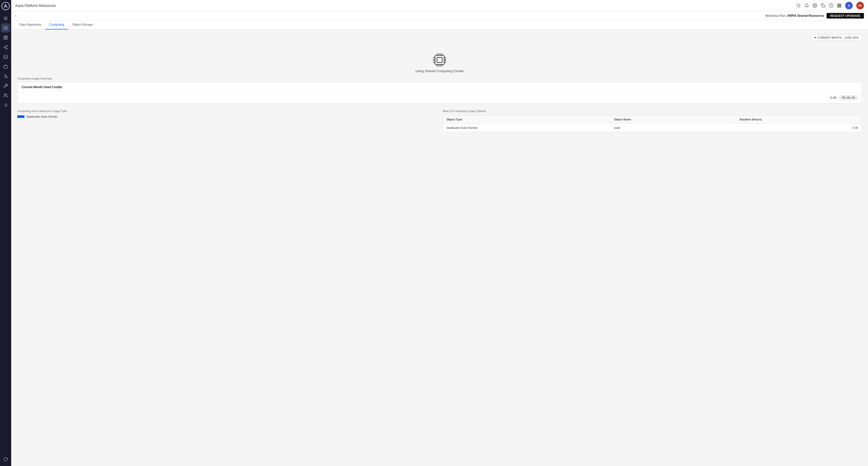  I want to click on cell-duration: 0.00, so click(799, 128).